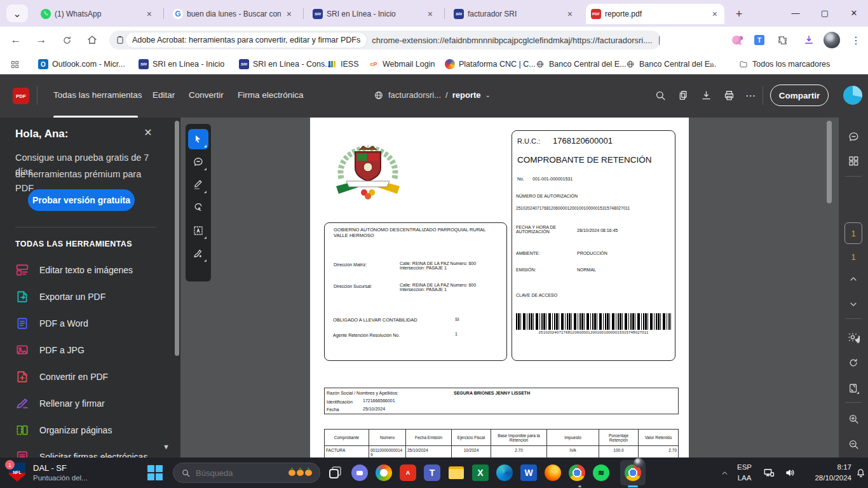 Image resolution: width=868 pixels, height=488 pixels. Describe the element at coordinates (514, 14) in the screenshot. I see `tab-facturador-sri: SRI facturador SRI ×` at that location.